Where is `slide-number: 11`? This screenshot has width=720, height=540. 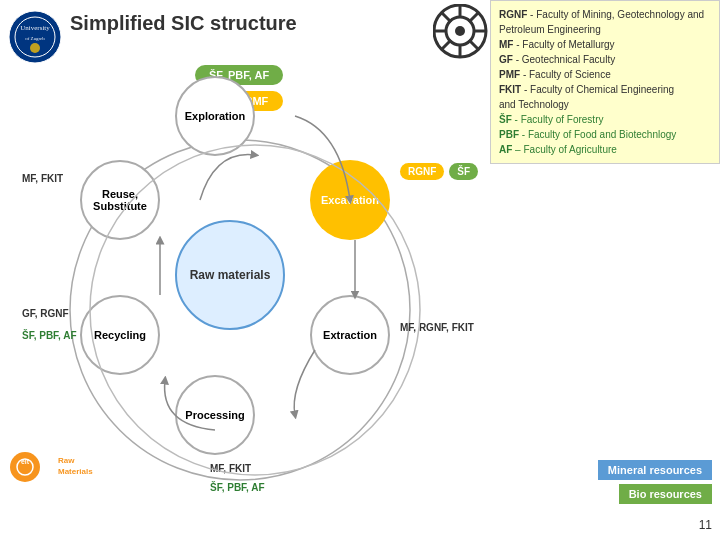
slide-number: 11 is located at coordinates (706, 525).